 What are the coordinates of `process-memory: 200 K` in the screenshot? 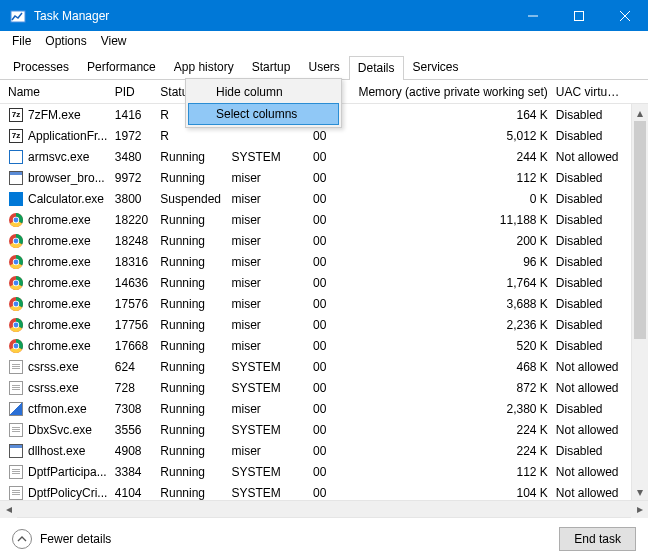 It's located at (444, 241).